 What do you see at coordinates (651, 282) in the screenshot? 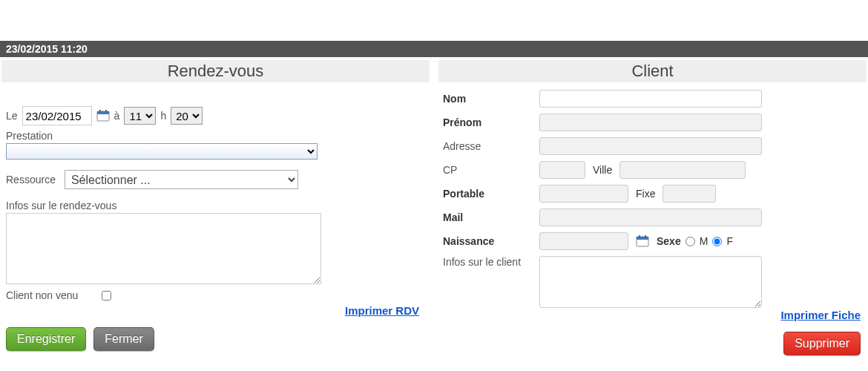
I see `client-notes-textarea` at bounding box center [651, 282].